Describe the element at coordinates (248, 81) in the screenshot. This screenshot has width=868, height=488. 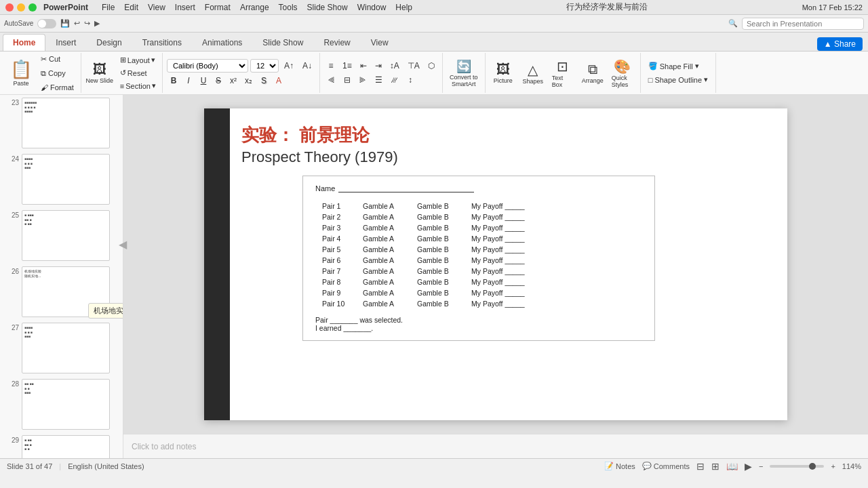
I see `subscript-button: x₂` at that location.